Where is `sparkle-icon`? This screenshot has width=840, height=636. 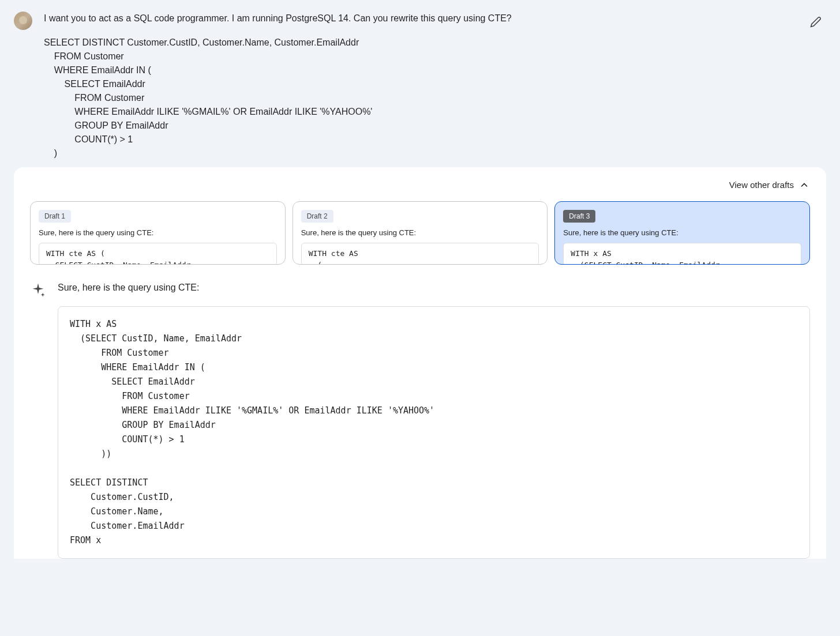
sparkle-icon is located at coordinates (38, 290).